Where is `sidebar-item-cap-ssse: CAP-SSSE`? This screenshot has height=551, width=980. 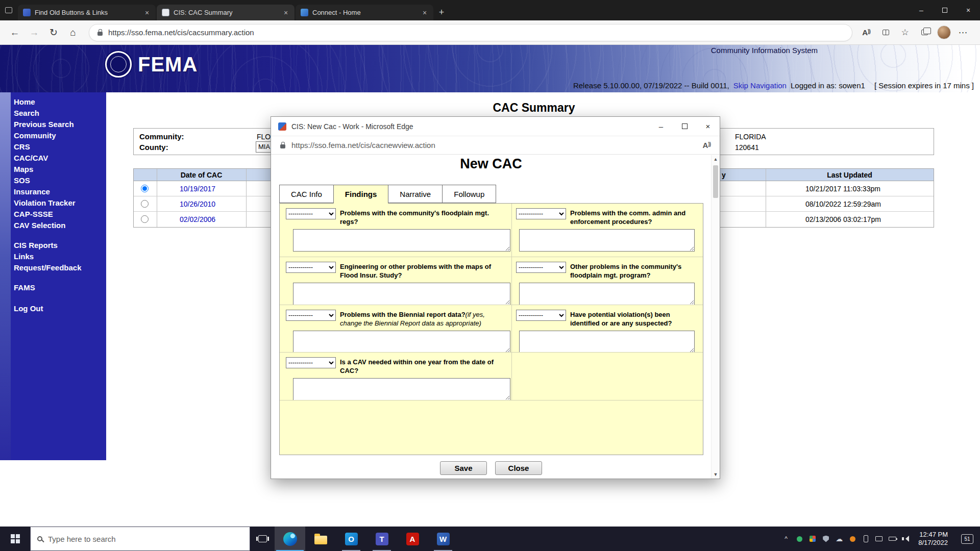
sidebar-item-cap-ssse: CAP-SSSE is located at coordinates (58, 214).